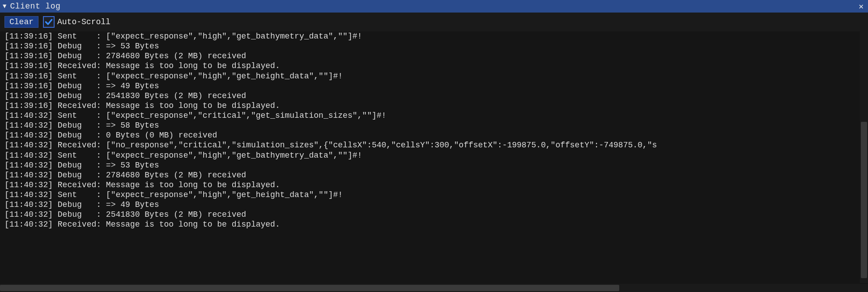  What do you see at coordinates (861, 6) in the screenshot?
I see `close-icon: ✕` at bounding box center [861, 6].